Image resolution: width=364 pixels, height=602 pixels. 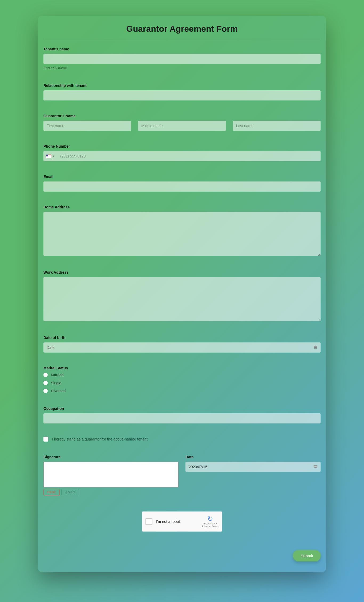 What do you see at coordinates (182, 272) in the screenshot?
I see `work-address-label: Work Address` at bounding box center [182, 272].